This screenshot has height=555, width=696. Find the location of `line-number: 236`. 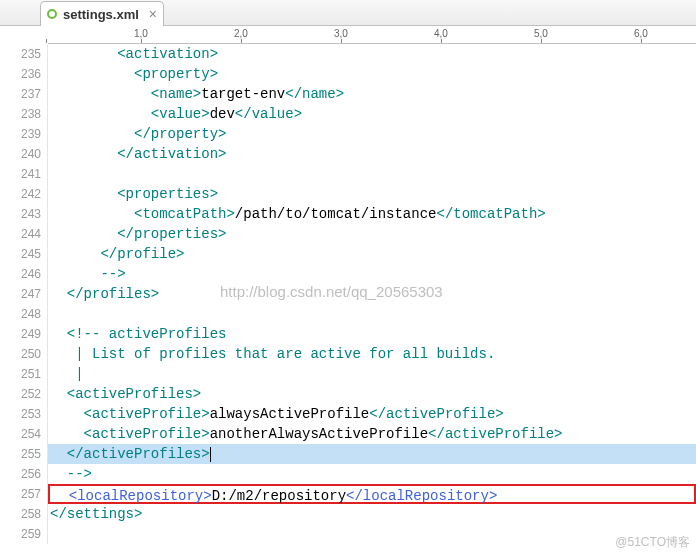

line-number: 236 is located at coordinates (20, 74).